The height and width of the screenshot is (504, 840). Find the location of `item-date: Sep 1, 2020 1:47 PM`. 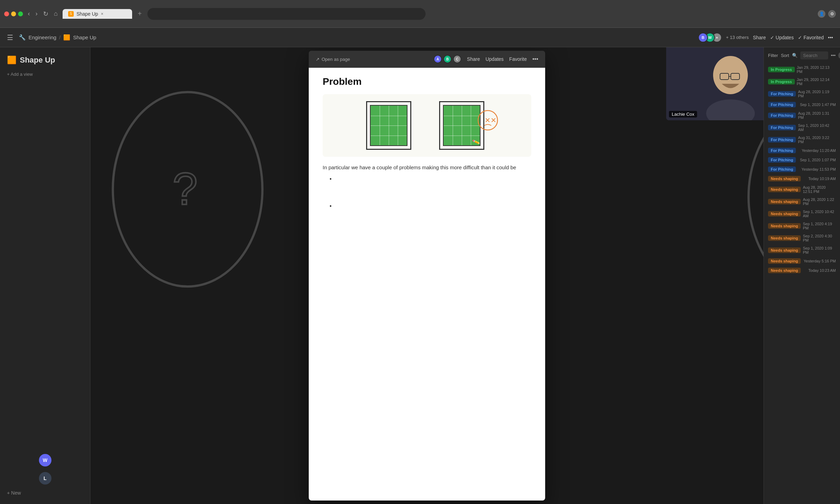

item-date: Sep 1, 2020 1:47 PM is located at coordinates (818, 105).